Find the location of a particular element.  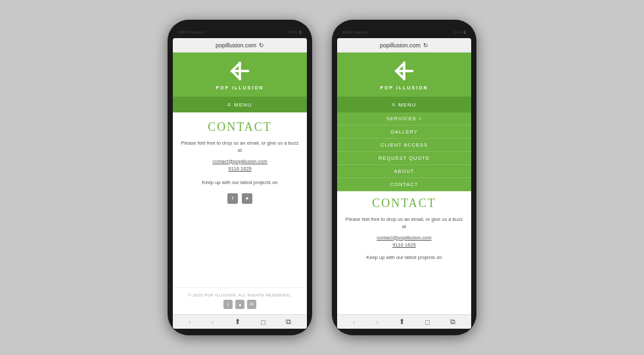

menu-contact: CONTACT is located at coordinates (404, 185).